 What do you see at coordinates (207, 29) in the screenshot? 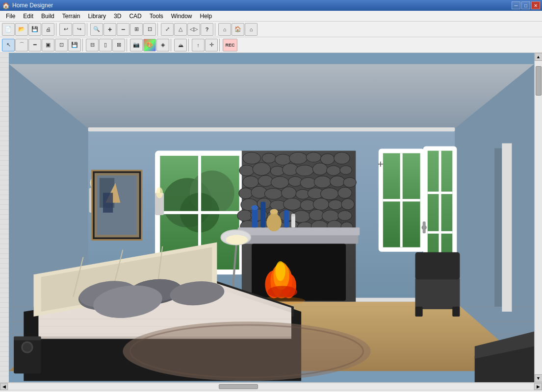
I see `help-button: ?` at bounding box center [207, 29].